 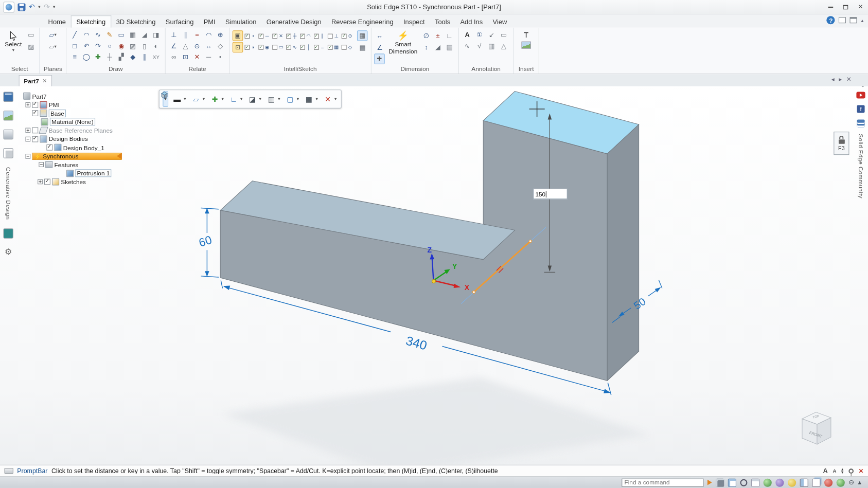 What do you see at coordinates (47, 7) in the screenshot?
I see `redo-button: ↷` at bounding box center [47, 7].